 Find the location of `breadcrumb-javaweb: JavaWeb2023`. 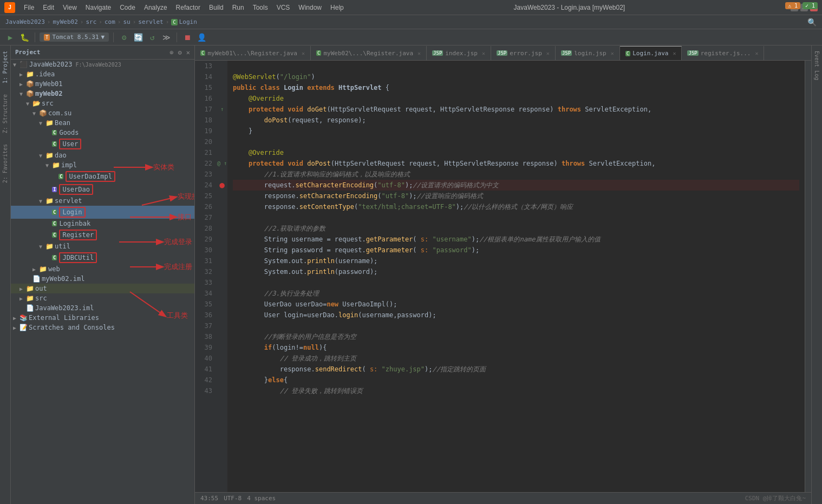

breadcrumb-javaweb: JavaWeb2023 is located at coordinates (25, 22).